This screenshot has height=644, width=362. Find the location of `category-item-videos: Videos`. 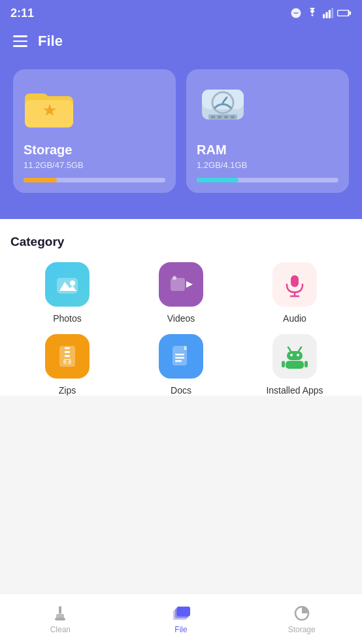

category-item-videos: Videos is located at coordinates (181, 293).